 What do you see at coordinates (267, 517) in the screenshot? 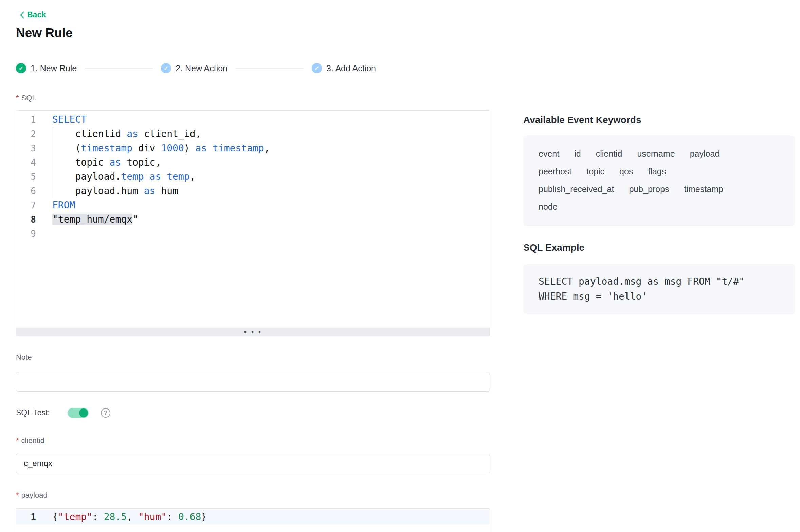
I see `code-text: {"temp": 28.5, "hum": 0.68}` at bounding box center [267, 517].